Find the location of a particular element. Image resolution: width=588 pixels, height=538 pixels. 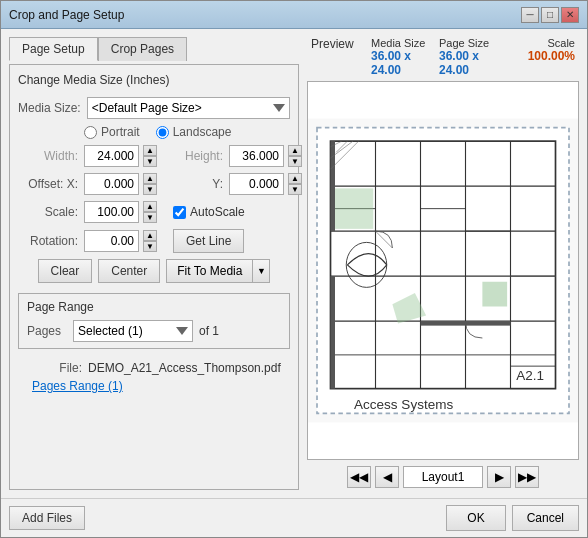

window-title: Crop and Page Setup is located at coordinates (66, 15).